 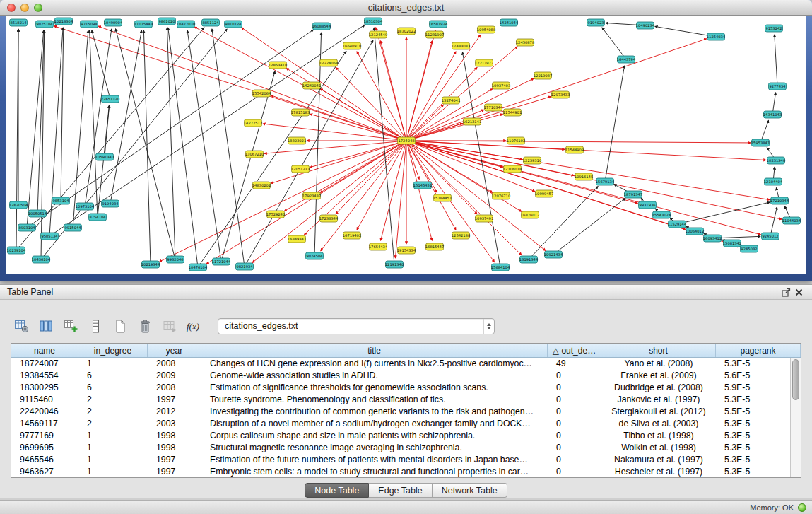 I want to click on table-cell: 9777169, so click(x=45, y=436).